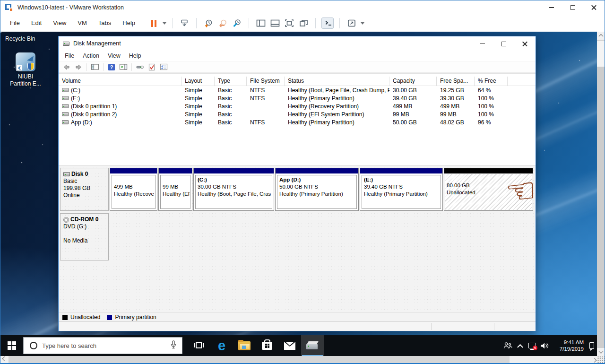 This screenshot has width=605, height=364. I want to click on volume-row: (Disk 0 partition 2)SimpleBasicHealthy (…, so click(297, 114).